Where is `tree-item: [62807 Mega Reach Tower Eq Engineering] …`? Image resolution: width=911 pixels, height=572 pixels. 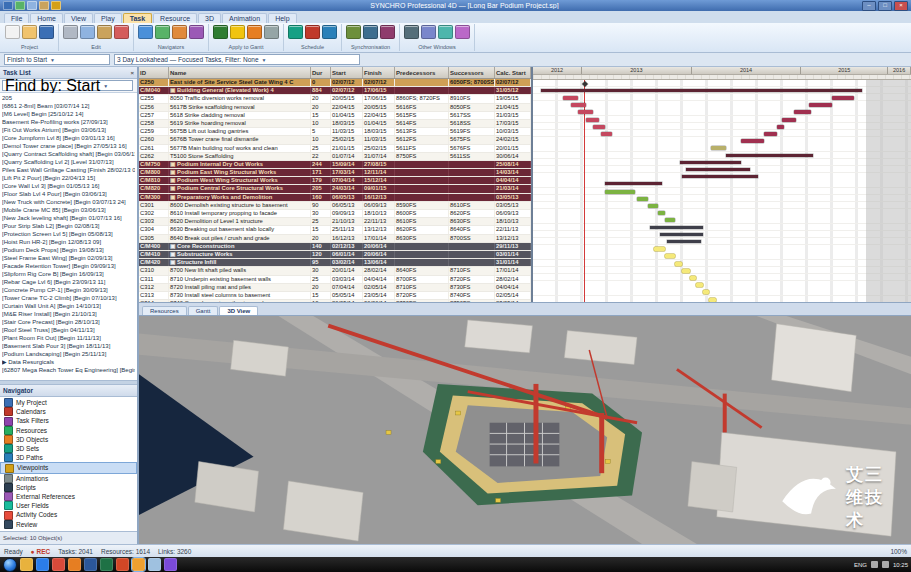 tree-item: [62807 Mega Reach Tower Eq Engineering] … is located at coordinates (68, 370).